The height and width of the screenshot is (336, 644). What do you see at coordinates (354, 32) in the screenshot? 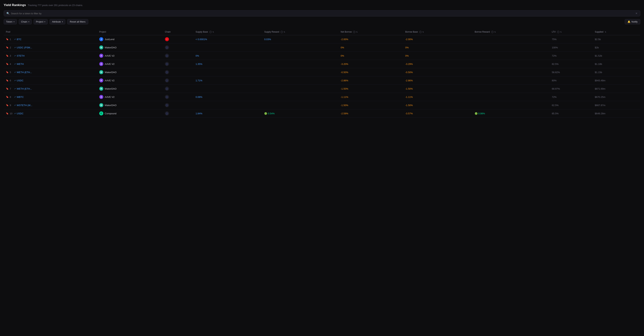
I see `net-borrow-info-icon: ?` at bounding box center [354, 32].